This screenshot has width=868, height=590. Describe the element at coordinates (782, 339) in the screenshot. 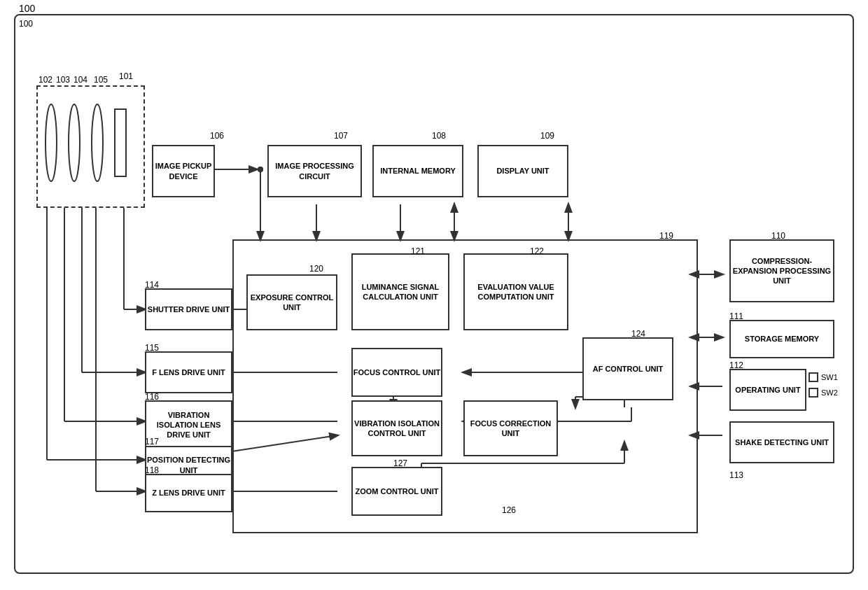

I see `box-storage-memory: STORAGE MEMORY` at that location.